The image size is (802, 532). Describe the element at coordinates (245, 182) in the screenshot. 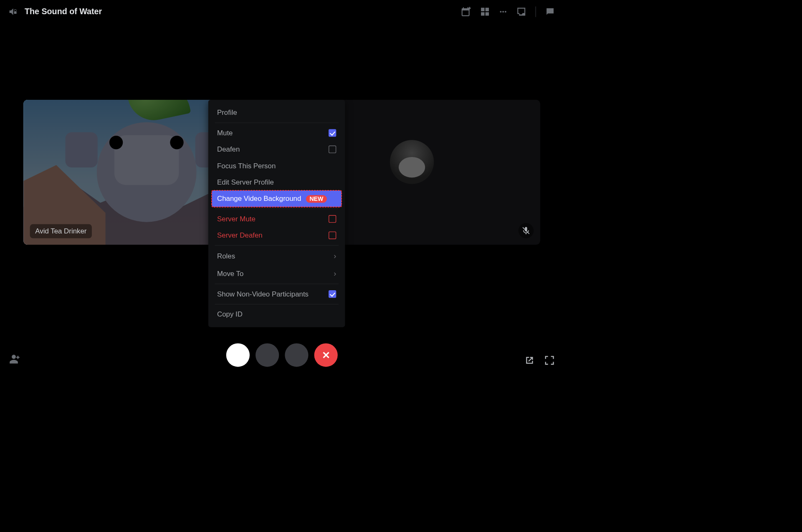

I see `menu-label: Edit Server Profile` at that location.